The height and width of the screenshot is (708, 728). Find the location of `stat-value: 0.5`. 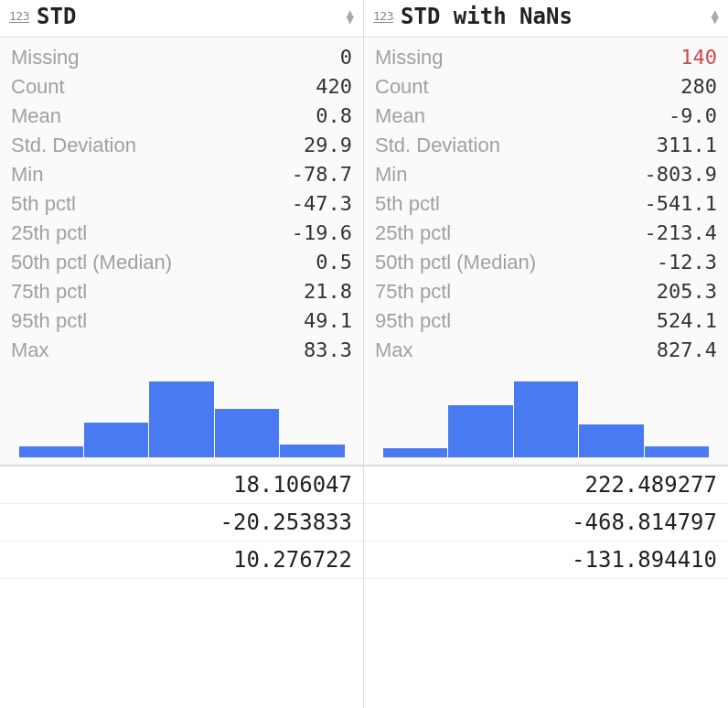

stat-value: 0.5 is located at coordinates (334, 263).